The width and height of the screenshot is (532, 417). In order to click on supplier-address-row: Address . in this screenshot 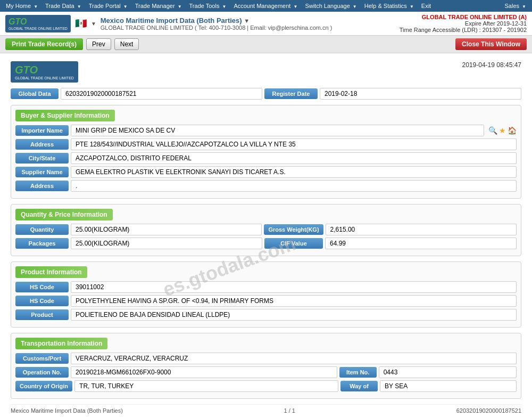, I will do `click(266, 186)`.